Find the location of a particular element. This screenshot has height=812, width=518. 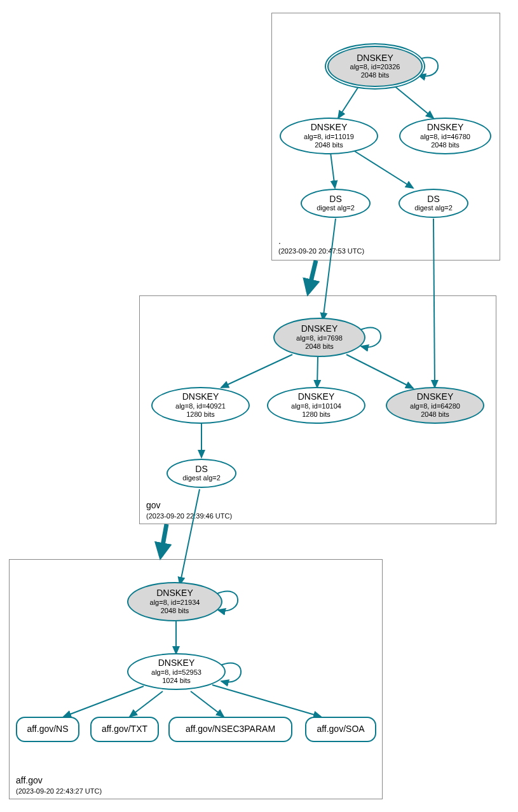

dnskey-gov-zsk1: DNSKEY alg=8, id=40921 1280 bits is located at coordinates (201, 405).